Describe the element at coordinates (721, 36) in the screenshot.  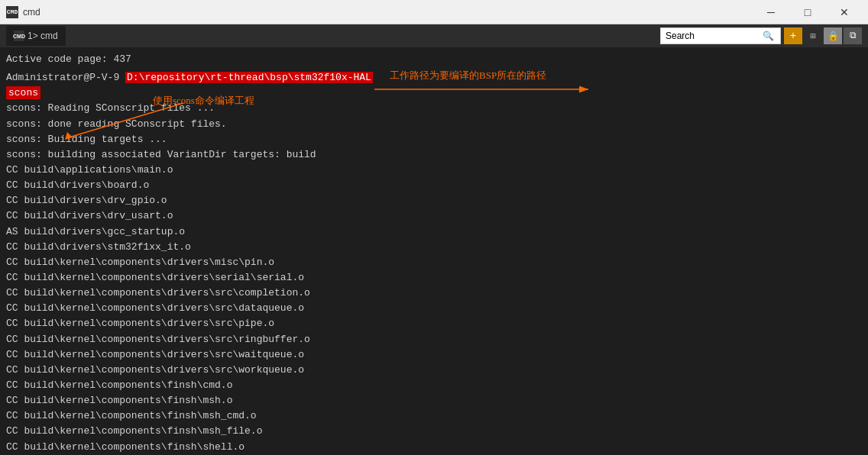
I see `search-box: 🔍` at that location.